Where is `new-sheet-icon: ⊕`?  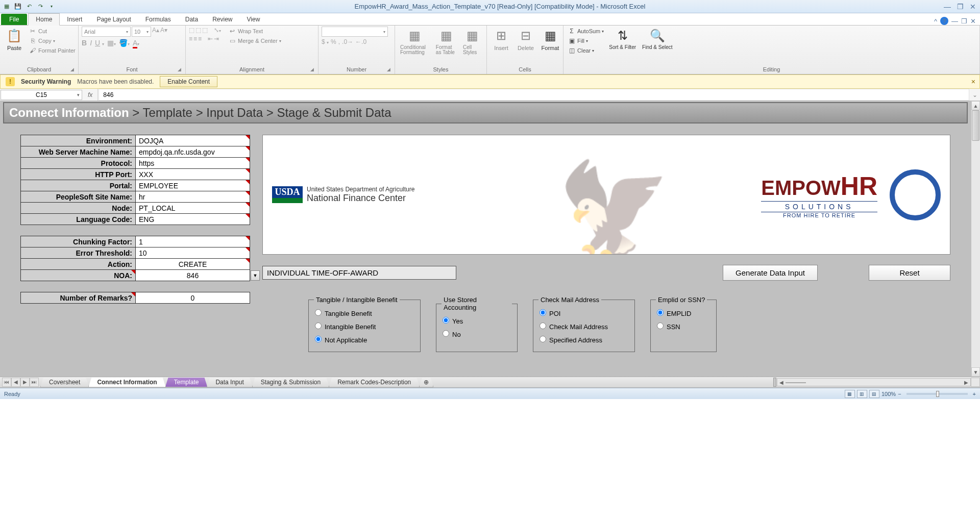
new-sheet-icon: ⊕ is located at coordinates (426, 383).